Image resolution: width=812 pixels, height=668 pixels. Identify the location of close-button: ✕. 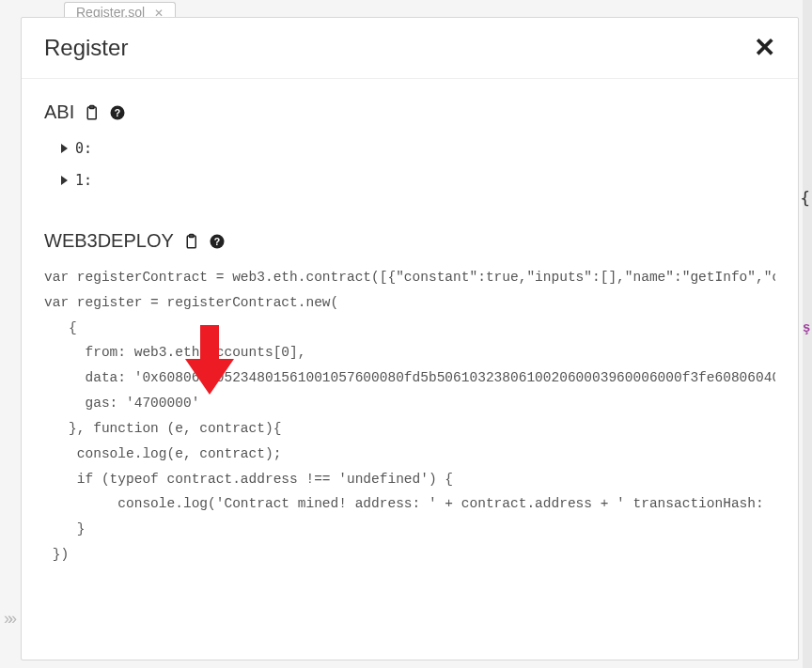
(765, 48).